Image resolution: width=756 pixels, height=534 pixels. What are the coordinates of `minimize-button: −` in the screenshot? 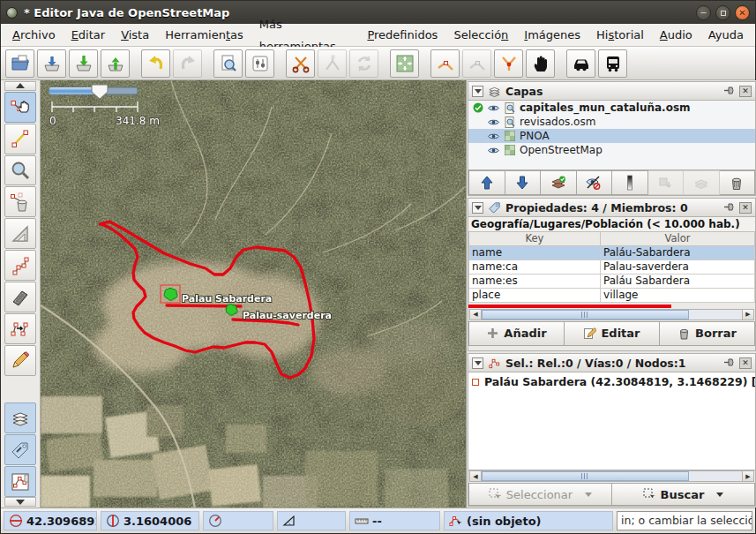 It's located at (704, 12).